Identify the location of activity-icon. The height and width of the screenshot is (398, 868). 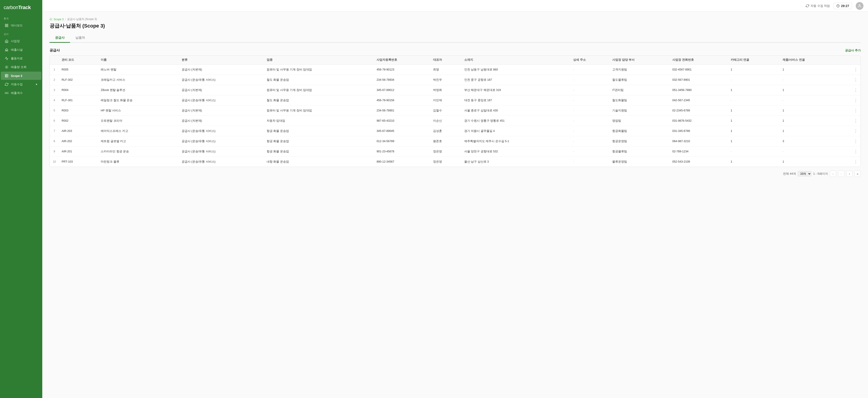
(7, 59).